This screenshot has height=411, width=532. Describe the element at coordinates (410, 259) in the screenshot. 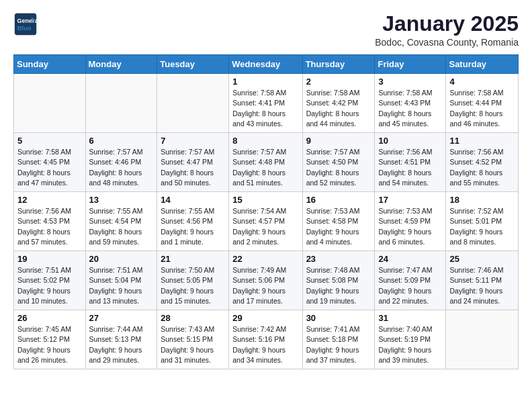

I see `day-number: 24` at that location.